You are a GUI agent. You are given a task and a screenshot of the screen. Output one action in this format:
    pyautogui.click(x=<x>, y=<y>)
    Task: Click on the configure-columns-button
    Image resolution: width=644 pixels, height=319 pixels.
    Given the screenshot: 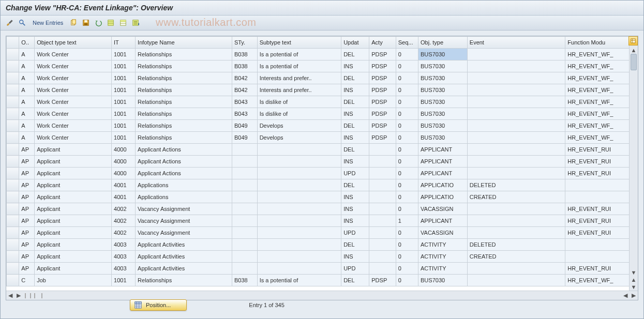 What is the action you would take?
    pyautogui.click(x=633, y=41)
    